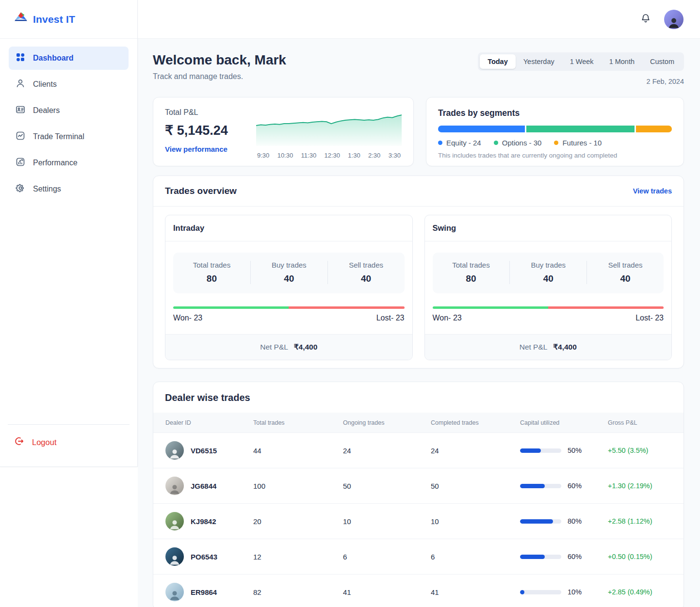 The height and width of the screenshot is (607, 700). I want to click on legend-futures: Futures - 10, so click(578, 143).